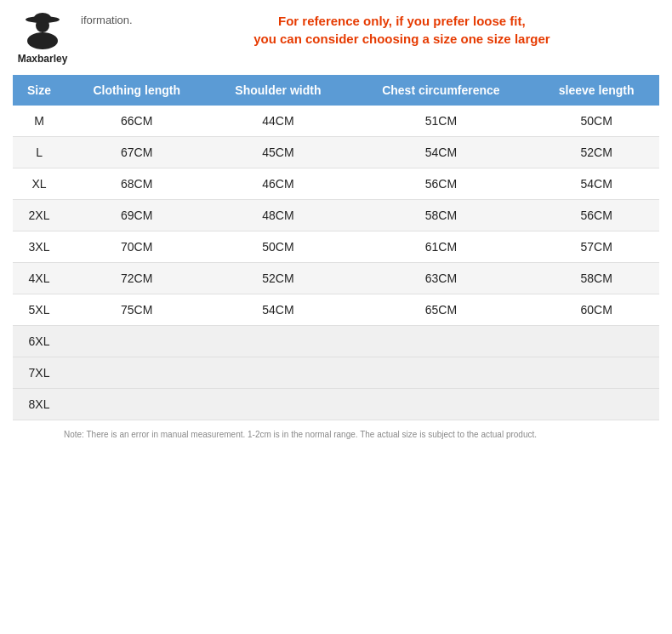 The height and width of the screenshot is (634, 672). What do you see at coordinates (596, 310) in the screenshot?
I see `cell-sleeve: 60CM` at bounding box center [596, 310].